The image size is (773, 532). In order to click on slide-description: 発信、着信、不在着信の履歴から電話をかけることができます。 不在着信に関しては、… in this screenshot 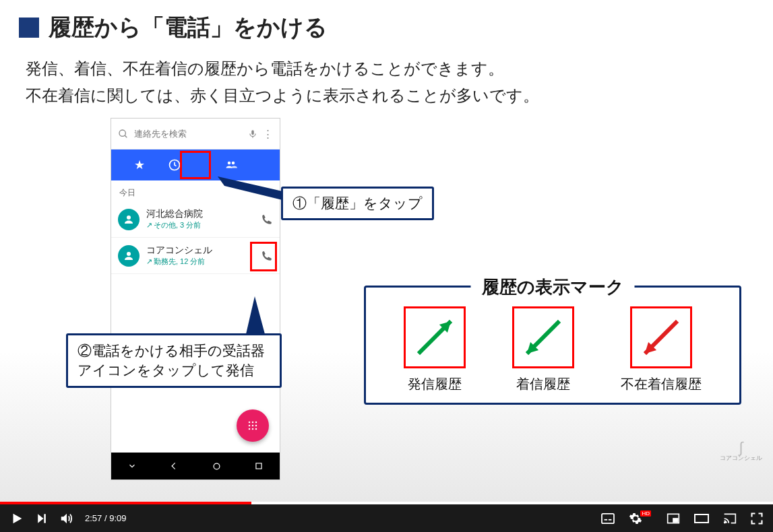, I will do `click(387, 82)`.